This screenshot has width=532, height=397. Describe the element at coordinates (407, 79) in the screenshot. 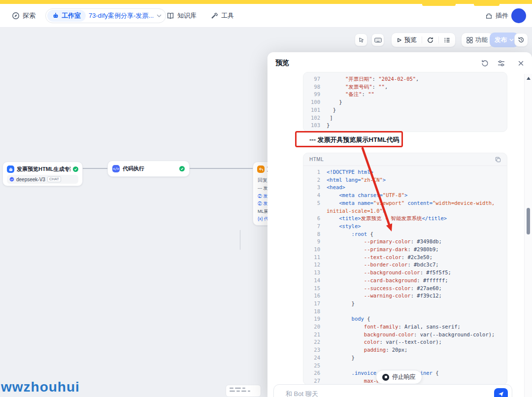

I see `code-line: 97 "开票日期": "2024-02-05",` at that location.